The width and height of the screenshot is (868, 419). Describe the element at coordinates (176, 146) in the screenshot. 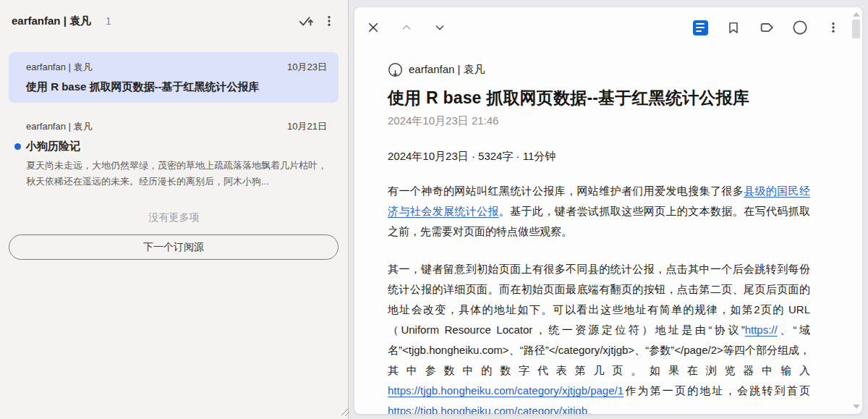

I see `article-item-title-row: 小狗历险记` at that location.